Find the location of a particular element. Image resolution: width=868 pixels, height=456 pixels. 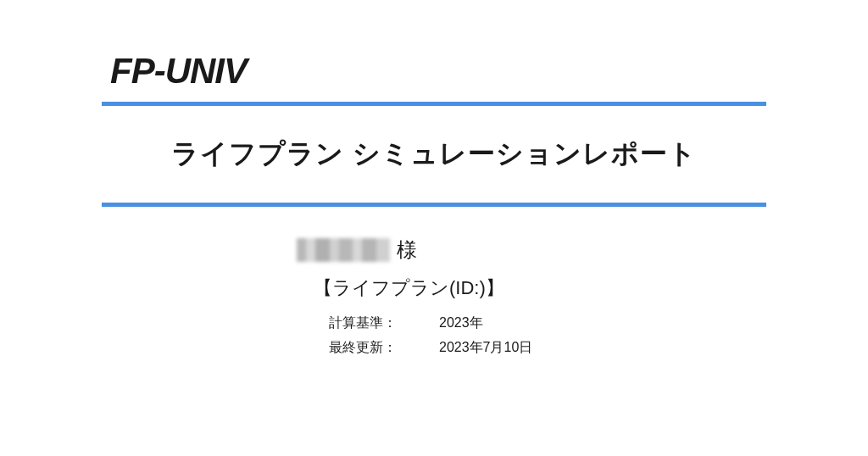

calc-basis-label: 計算基準： is located at coordinates (367, 324).